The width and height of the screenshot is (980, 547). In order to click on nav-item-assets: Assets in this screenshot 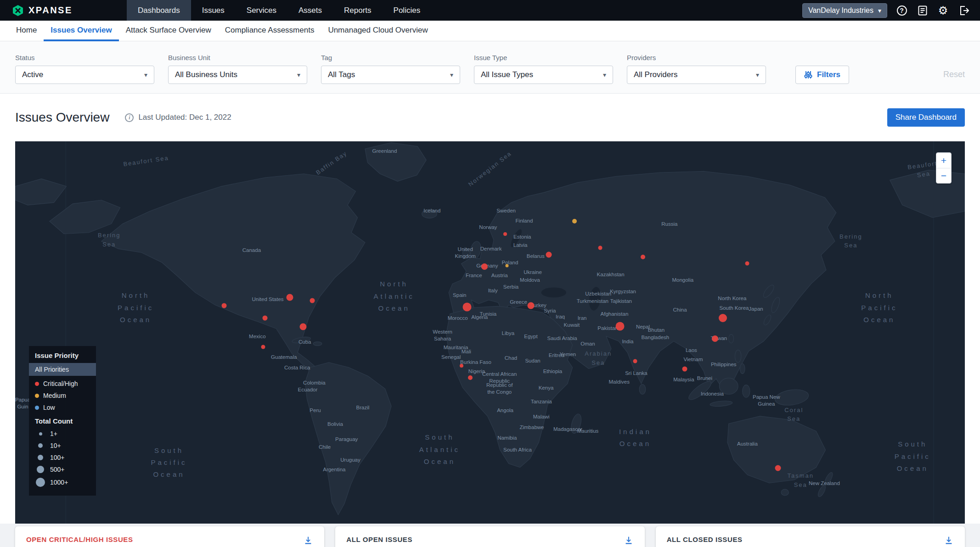, I will do `click(310, 10)`.